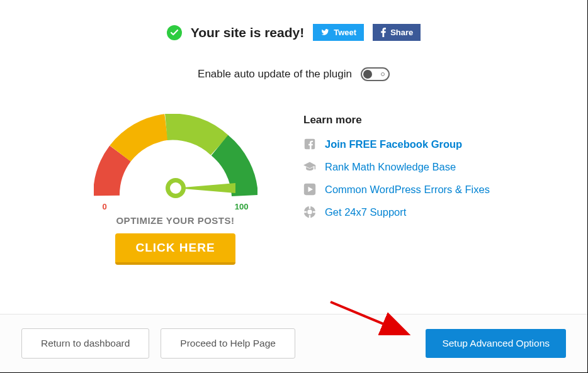  Describe the element at coordinates (105, 206) in the screenshot. I see `gauge-min-label: 0` at that location.